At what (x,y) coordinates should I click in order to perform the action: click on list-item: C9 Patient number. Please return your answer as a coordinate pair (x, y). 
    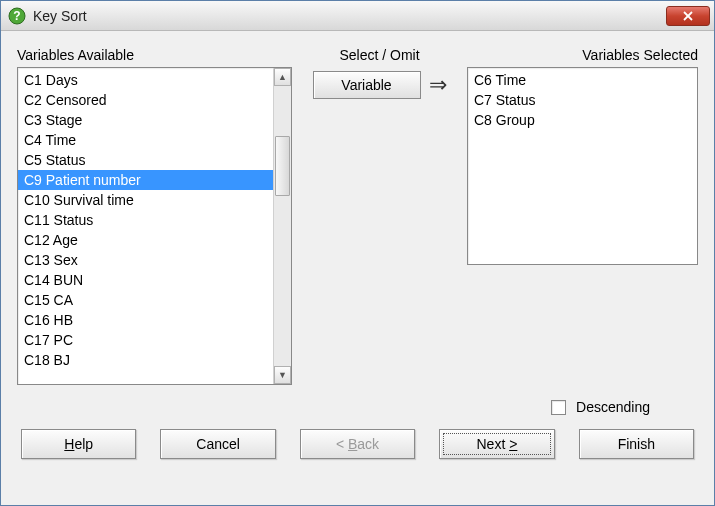
    Looking at the image, I should click on (146, 180).